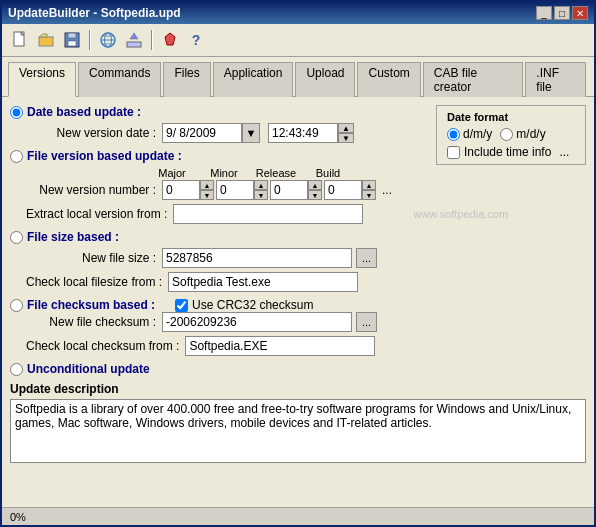 The image size is (596, 527). What do you see at coordinates (289, 190) in the screenshot?
I see `release-input` at bounding box center [289, 190].